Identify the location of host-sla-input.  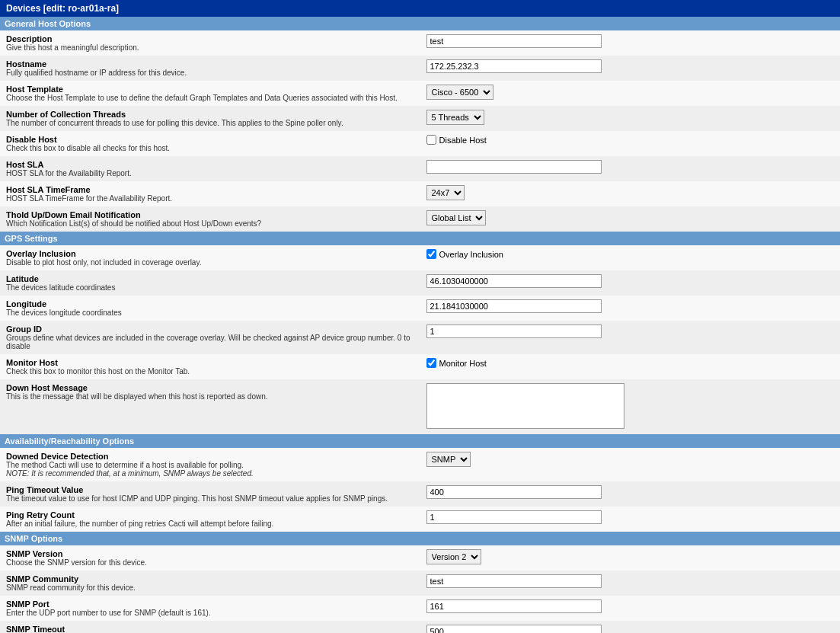
(514, 167).